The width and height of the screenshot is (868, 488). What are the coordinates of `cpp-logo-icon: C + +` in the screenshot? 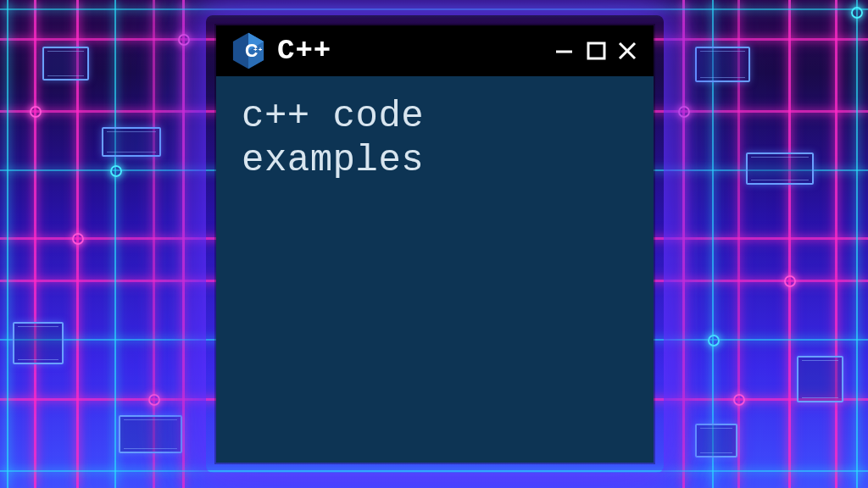 It's located at (248, 51).